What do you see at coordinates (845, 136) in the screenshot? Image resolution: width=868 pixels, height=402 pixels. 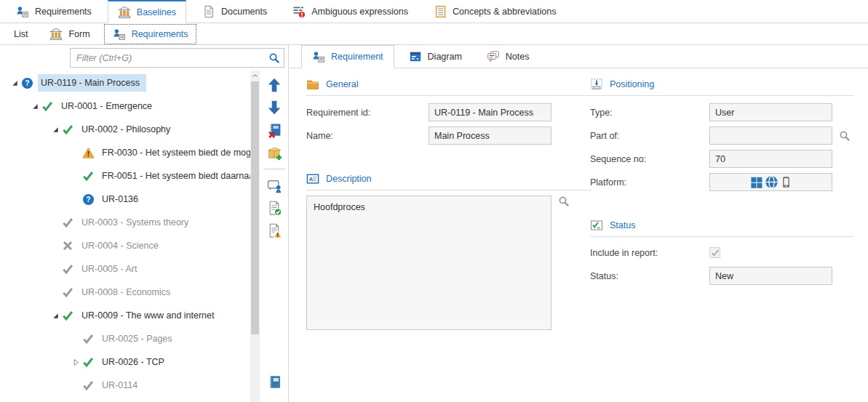 I see `part-of-lookup-icon` at bounding box center [845, 136].